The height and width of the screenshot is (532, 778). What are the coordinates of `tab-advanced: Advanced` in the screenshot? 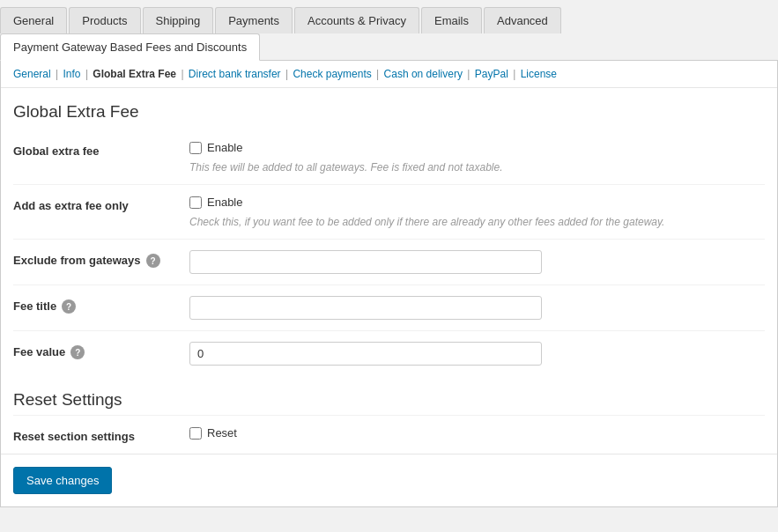 It's located at (522, 20).